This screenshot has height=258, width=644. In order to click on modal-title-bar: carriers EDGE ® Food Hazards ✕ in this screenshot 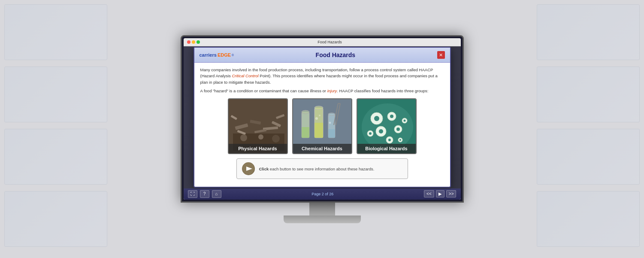, I will do `click(322, 55)`.